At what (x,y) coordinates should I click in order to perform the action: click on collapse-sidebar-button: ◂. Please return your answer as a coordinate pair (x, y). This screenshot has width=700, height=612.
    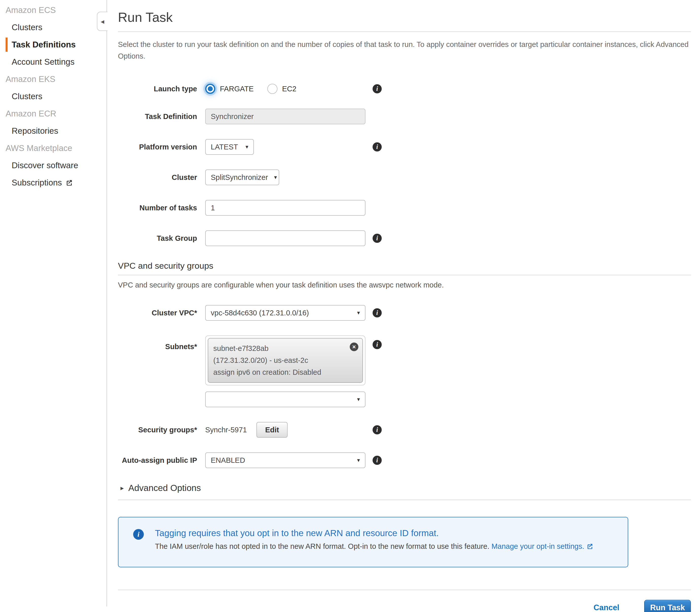
    Looking at the image, I should click on (102, 21).